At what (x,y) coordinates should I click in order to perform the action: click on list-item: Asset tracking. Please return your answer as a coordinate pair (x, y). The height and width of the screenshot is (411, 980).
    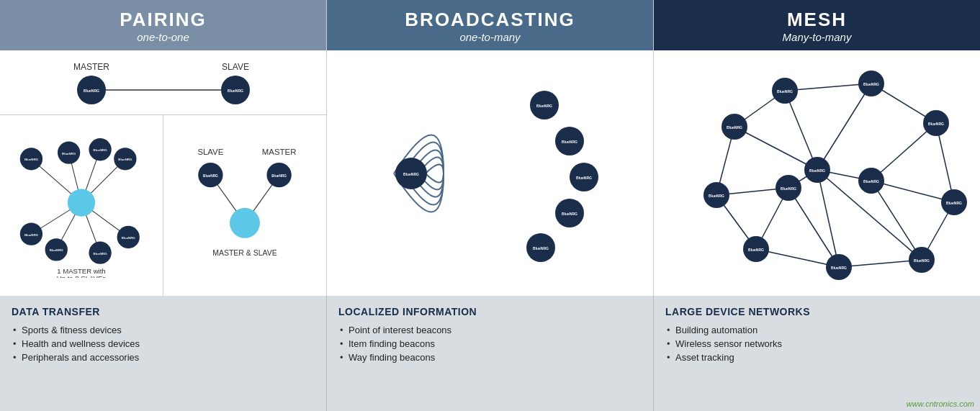
    Looking at the image, I should click on (817, 357).